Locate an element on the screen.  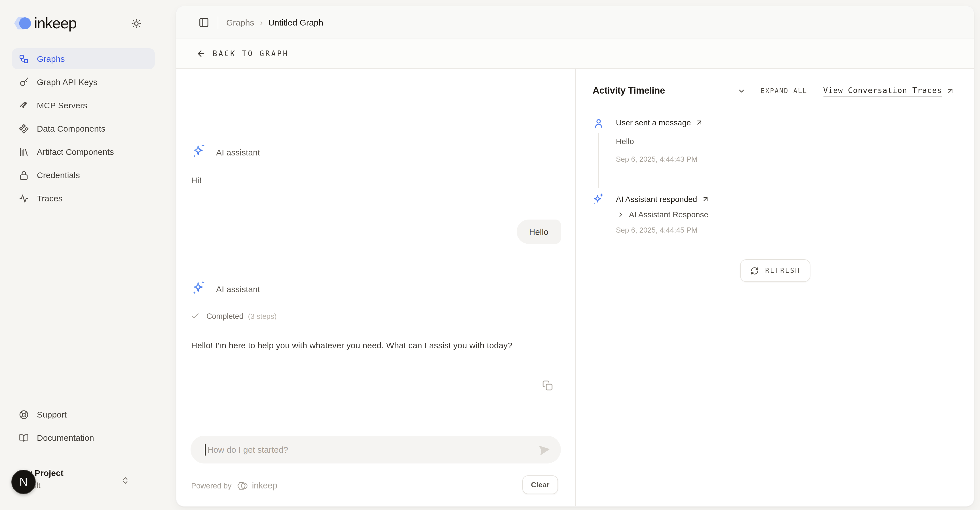
divider is located at coordinates (218, 22).